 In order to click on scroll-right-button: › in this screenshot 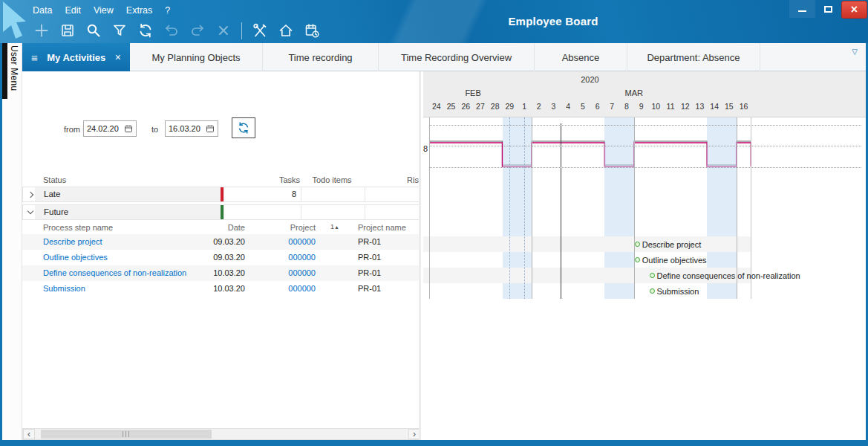, I will do `click(414, 434)`.